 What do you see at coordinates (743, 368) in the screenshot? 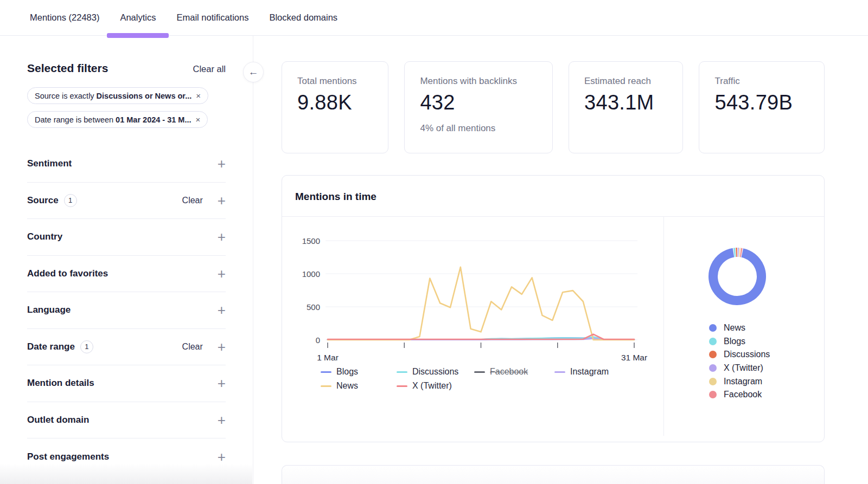
I see `donut-legend-label: X (Twitter)` at bounding box center [743, 368].